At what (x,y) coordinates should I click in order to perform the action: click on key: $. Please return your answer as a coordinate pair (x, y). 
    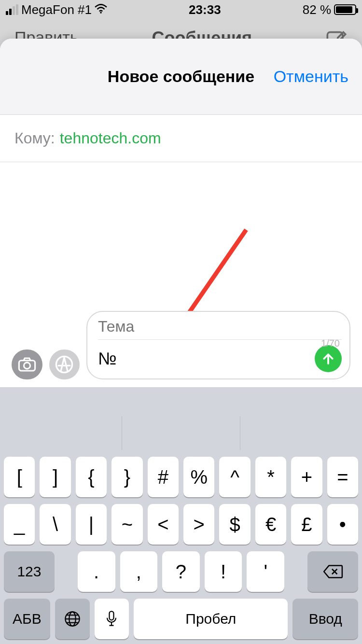
    Looking at the image, I should click on (235, 524).